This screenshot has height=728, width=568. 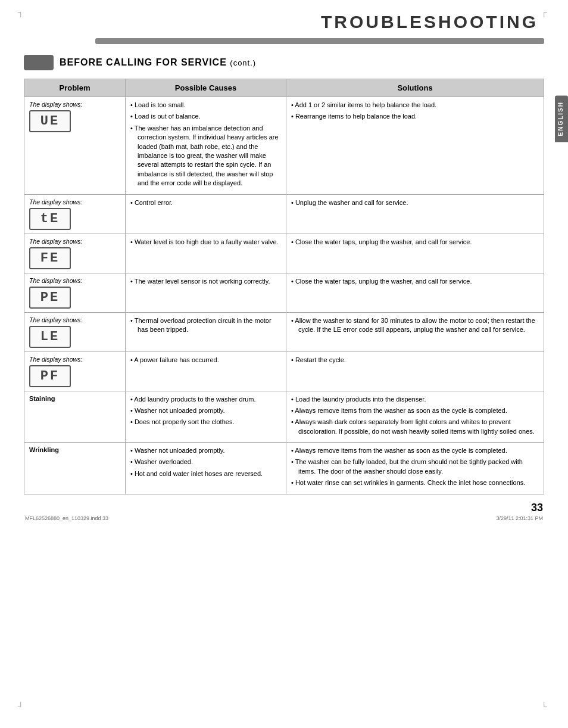 I want to click on solutions-cell: Add 1 or 2 similar items to help balance…, so click(x=416, y=146).